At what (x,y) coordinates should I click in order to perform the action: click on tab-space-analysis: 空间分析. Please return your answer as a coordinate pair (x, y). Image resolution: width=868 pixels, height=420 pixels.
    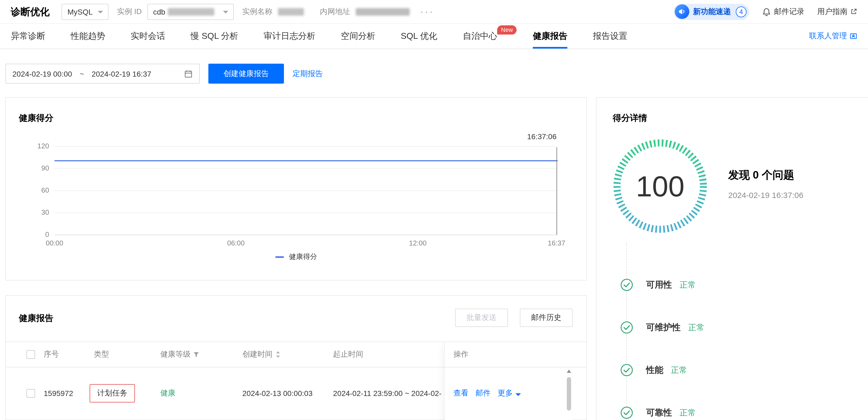
    Looking at the image, I should click on (358, 36).